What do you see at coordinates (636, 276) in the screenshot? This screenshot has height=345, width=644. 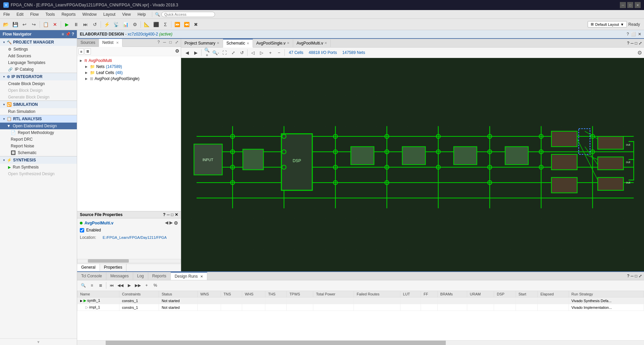 I see `bot-maximize-icon: □` at bounding box center [636, 276].